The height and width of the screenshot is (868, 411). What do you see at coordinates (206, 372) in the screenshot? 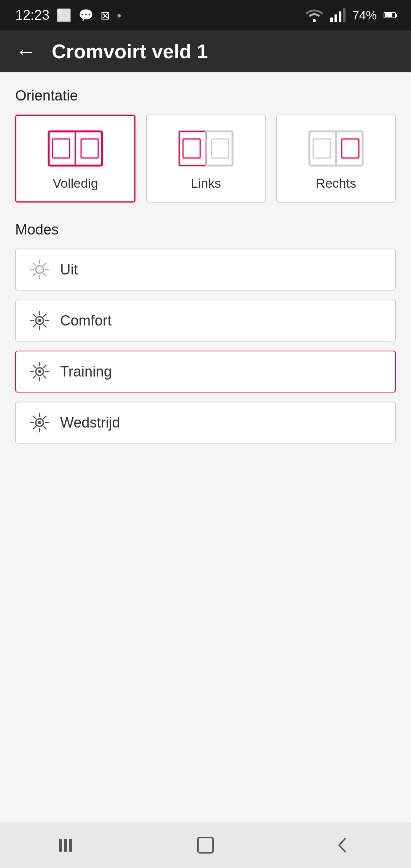
I see `mode-training: Training` at bounding box center [206, 372].